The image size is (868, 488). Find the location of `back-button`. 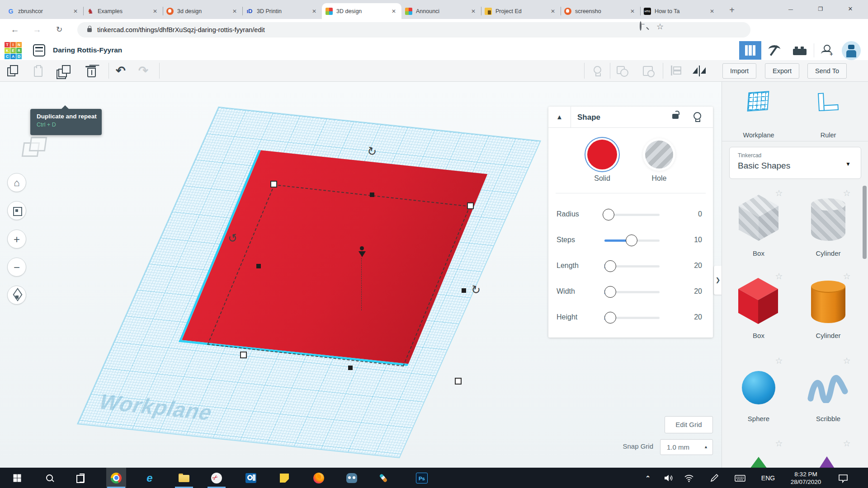

back-button is located at coordinates (15, 30).